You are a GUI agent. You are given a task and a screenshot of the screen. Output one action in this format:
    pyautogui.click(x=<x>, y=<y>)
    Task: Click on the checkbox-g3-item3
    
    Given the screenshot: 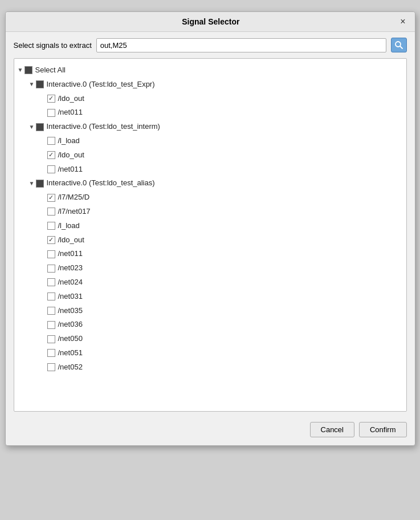 What is the action you would take?
    pyautogui.click(x=51, y=226)
    